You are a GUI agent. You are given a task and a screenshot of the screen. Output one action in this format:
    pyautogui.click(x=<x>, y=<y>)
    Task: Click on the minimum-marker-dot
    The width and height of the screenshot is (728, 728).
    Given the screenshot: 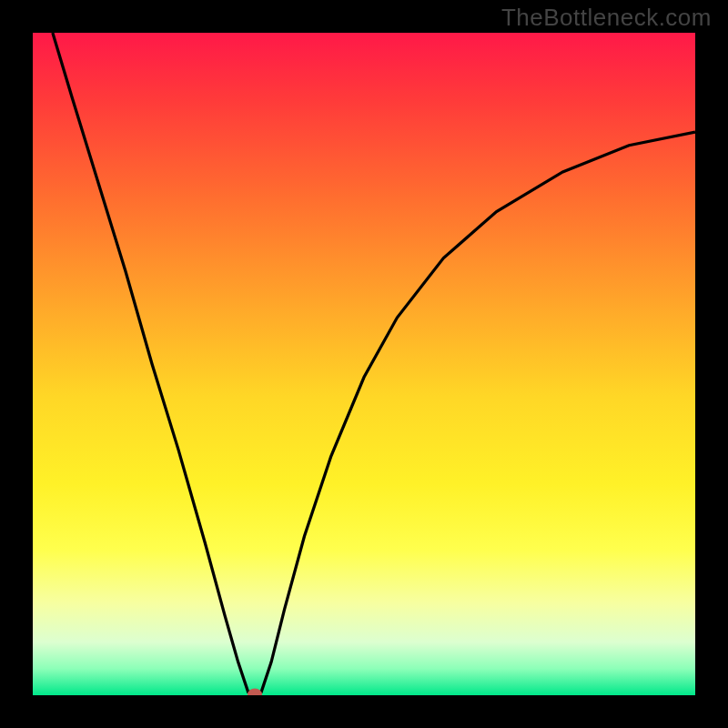 What is the action you would take?
    pyautogui.click(x=255, y=692)
    